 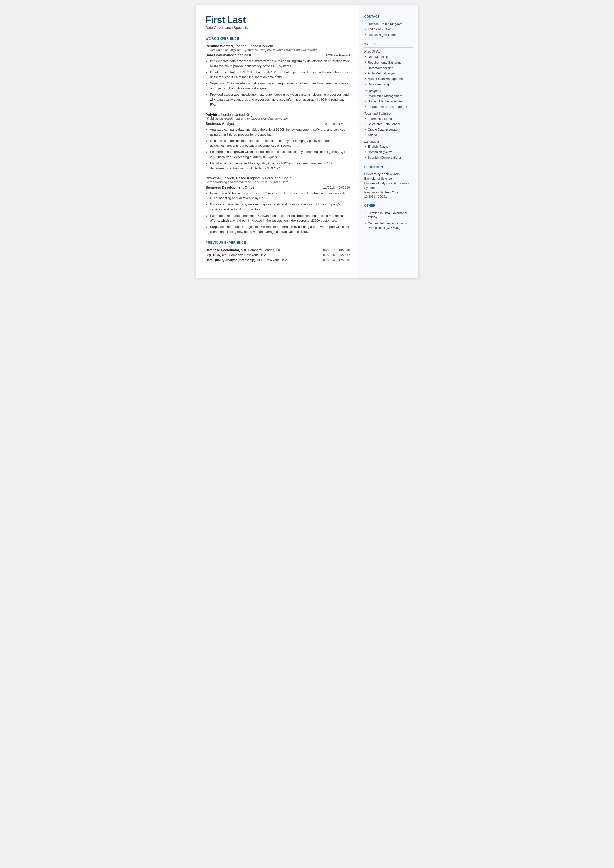 I want to click on work-experience-section: WORK EXPERIENCE Resume Worded, London, U…, so click(x=278, y=135).